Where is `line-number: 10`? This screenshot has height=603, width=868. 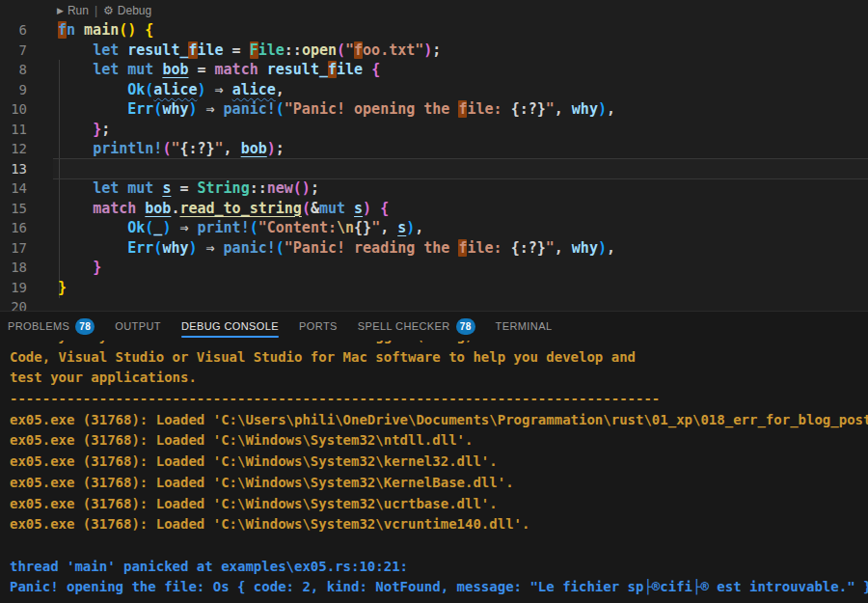
line-number: 10 is located at coordinates (14, 110).